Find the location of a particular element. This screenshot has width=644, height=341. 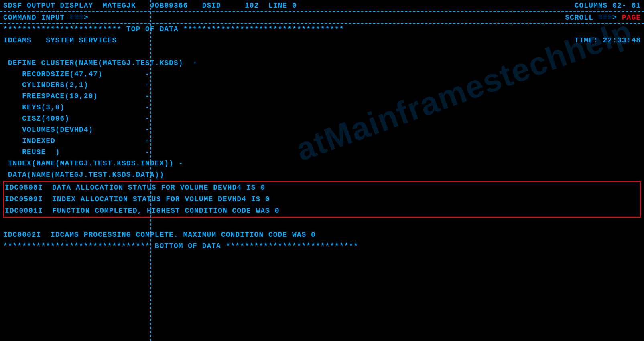

dsid-label: DSID is located at coordinates (212, 6).